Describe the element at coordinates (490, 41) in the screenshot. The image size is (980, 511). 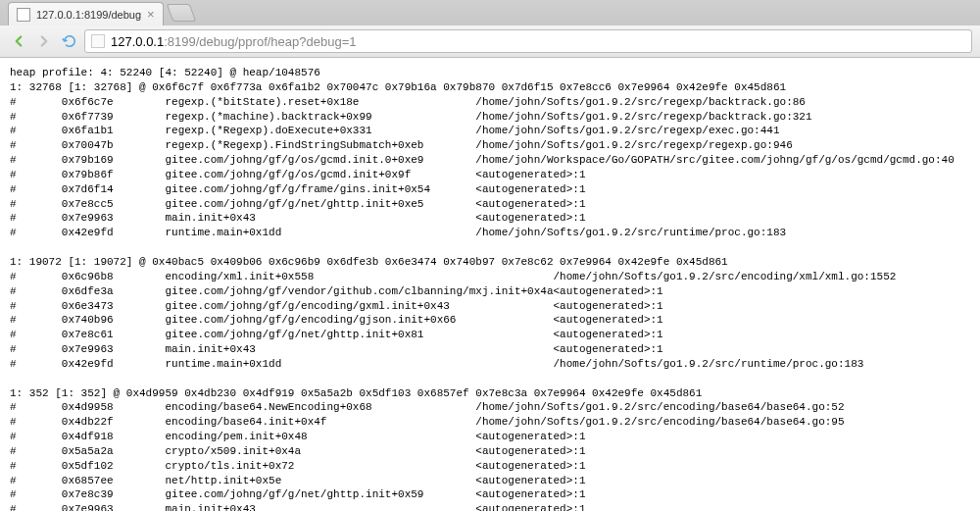
I see `toolbar: 127.0.0.1:8199/debug/pprof/heap?debug=1` at that location.